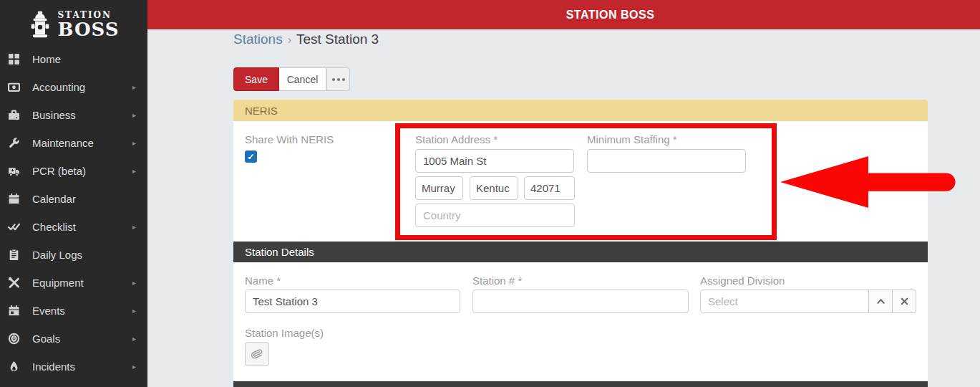 This screenshot has width=980, height=387. I want to click on sidebar-item-equipment: Equipment ▸, so click(74, 282).